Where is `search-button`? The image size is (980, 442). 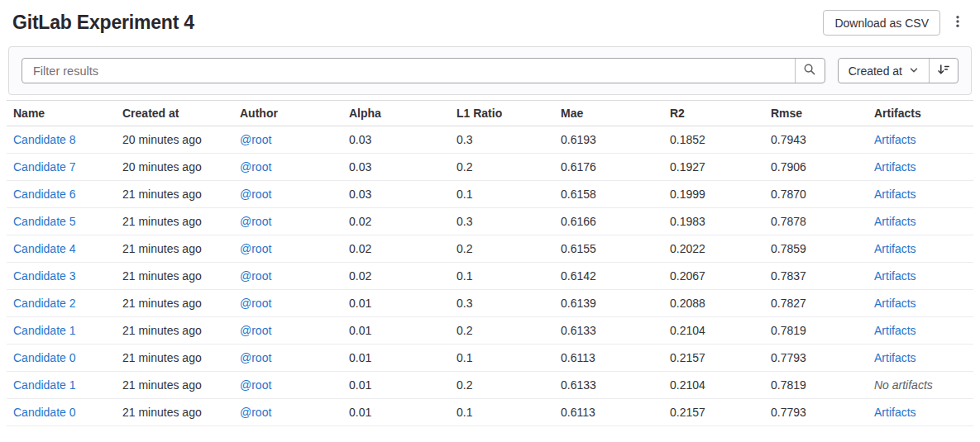 search-button is located at coordinates (810, 71).